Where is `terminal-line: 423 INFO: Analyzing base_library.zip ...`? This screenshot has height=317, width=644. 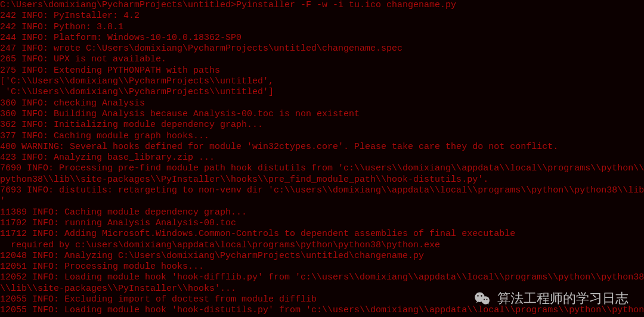 terminal-line: 423 INFO: Analyzing base_library.zip ... is located at coordinates (322, 158).